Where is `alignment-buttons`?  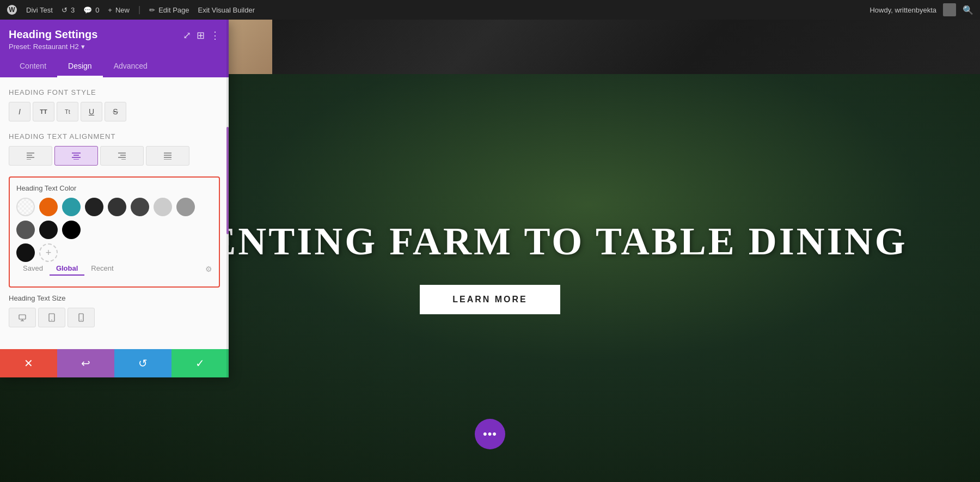
alignment-buttons is located at coordinates (114, 156).